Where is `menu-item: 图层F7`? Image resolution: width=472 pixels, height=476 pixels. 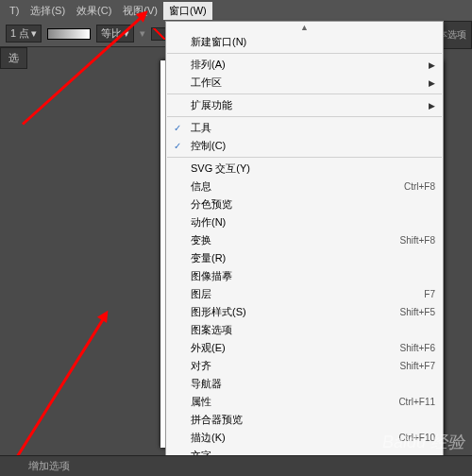
menu-item: 图层F7 is located at coordinates (304, 295).